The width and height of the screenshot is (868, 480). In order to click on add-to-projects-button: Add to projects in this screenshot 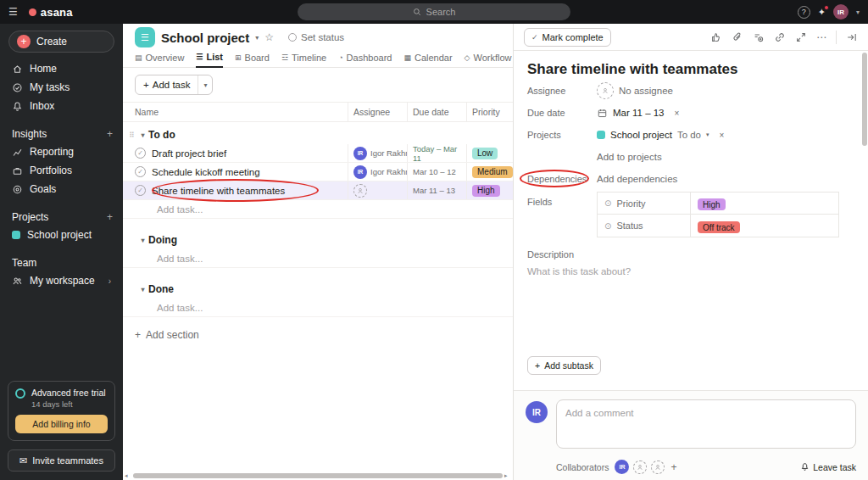, I will do `click(629, 157)`.